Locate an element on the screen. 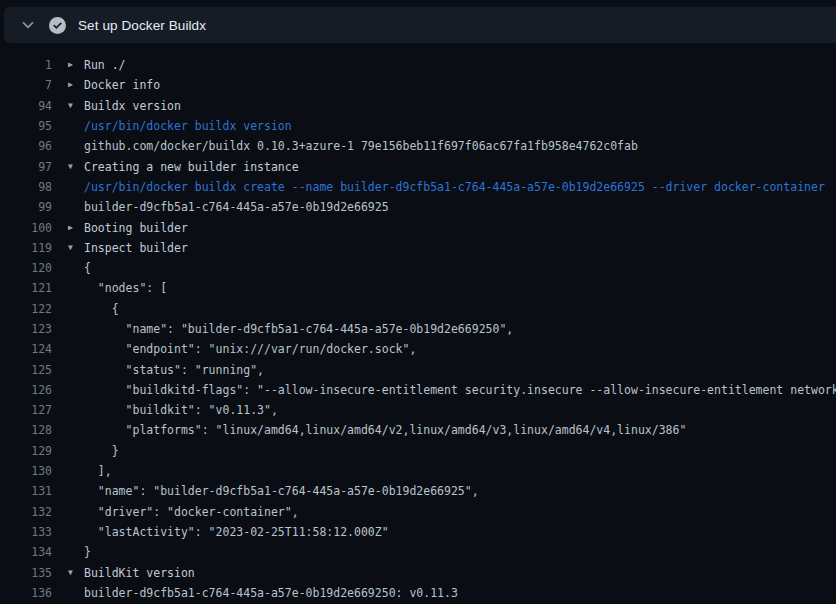 Image resolution: width=836 pixels, height=604 pixels. line-number: 119 is located at coordinates (26, 248).